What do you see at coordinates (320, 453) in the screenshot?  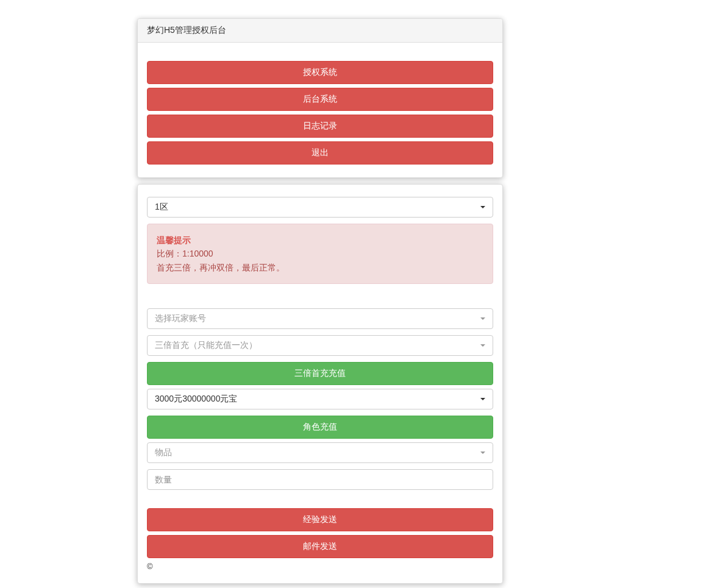 I see `item-select: 物品` at bounding box center [320, 453].